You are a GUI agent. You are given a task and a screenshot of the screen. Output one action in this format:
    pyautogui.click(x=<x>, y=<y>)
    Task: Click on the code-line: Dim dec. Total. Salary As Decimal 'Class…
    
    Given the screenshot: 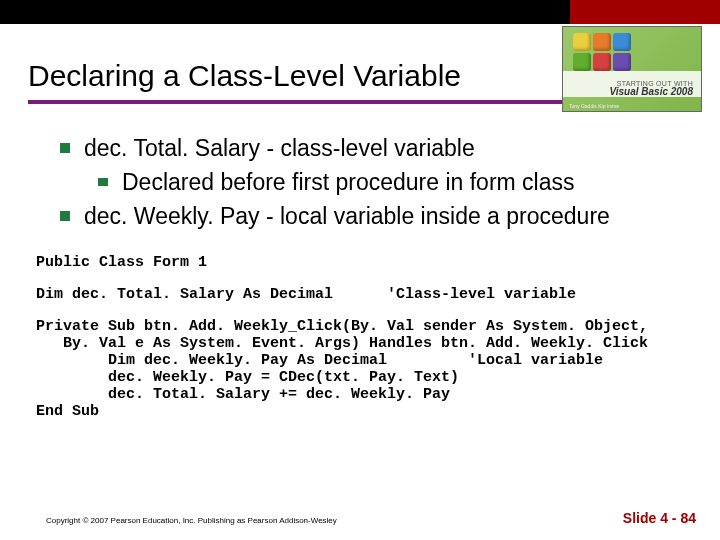 What is the action you would take?
    pyautogui.click(x=306, y=294)
    